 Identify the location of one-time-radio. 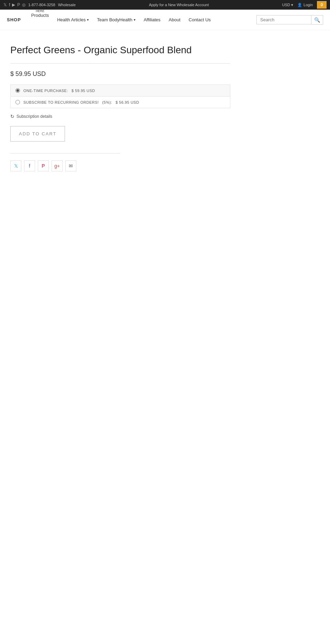
(18, 91).